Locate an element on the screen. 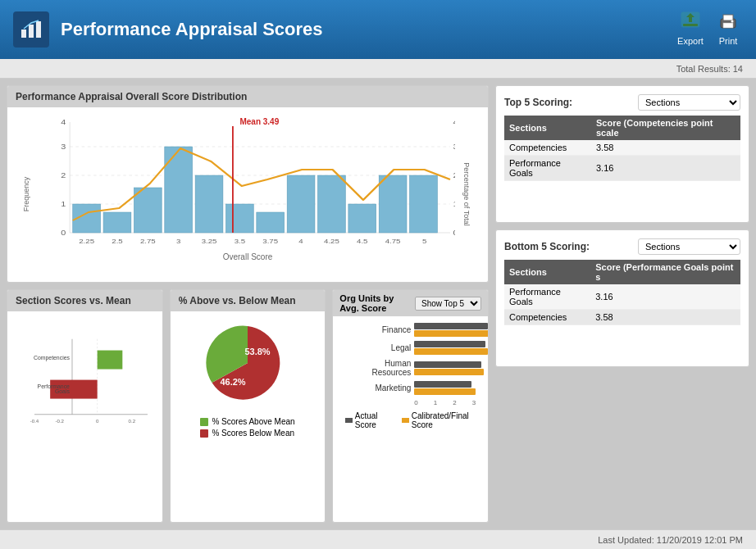  svg-text: 1 is located at coordinates (64, 204).